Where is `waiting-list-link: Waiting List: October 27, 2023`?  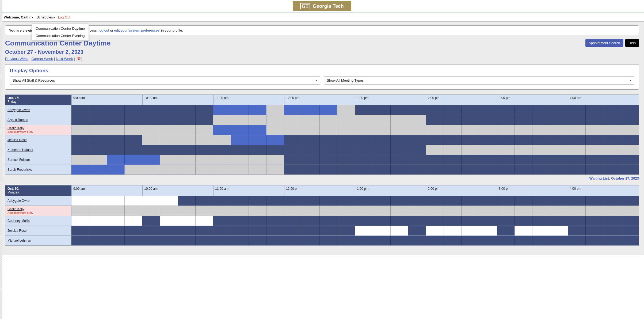 waiting-list-link: Waiting List: October 27, 2023 is located at coordinates (614, 178).